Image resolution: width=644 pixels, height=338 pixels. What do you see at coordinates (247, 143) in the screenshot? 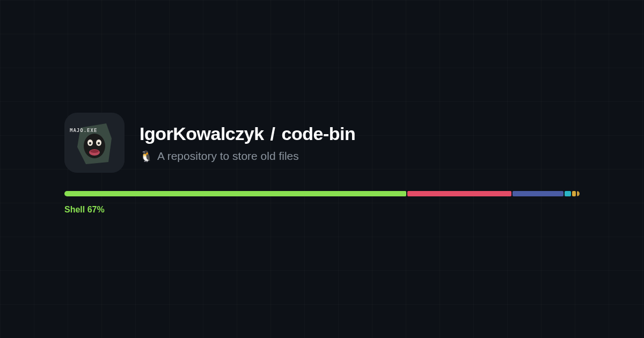
I see `title-block: IgorKowalczyk / code-bin 🐧 A repository …` at bounding box center [247, 143].